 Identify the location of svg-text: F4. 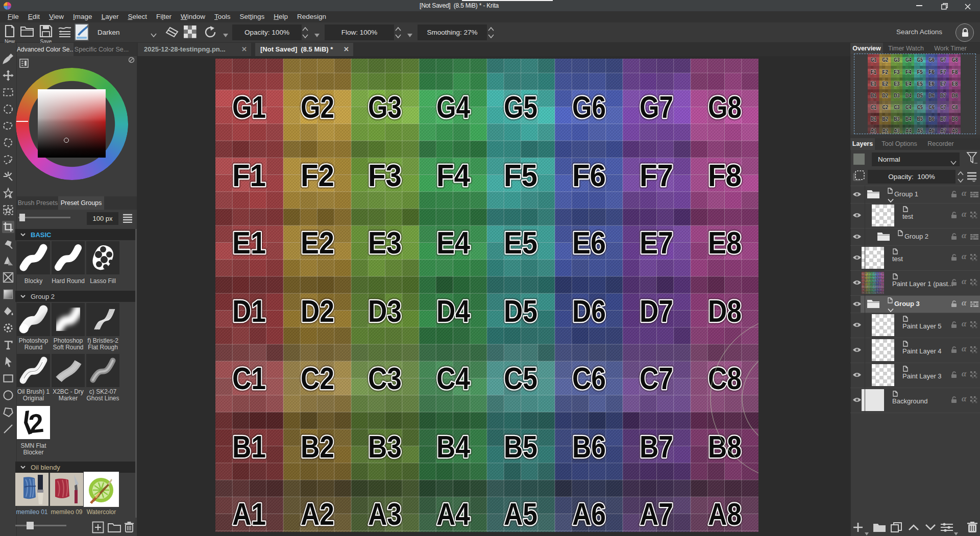
(453, 175).